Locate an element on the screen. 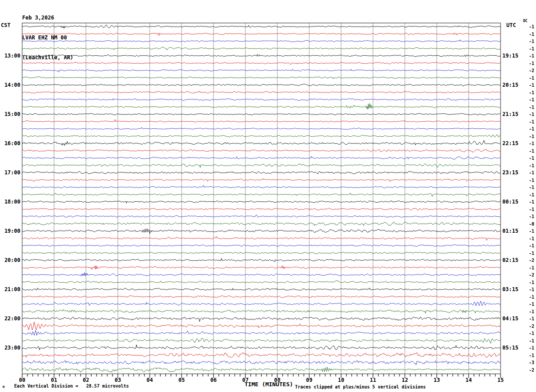  cst-hour-label: 13:00 is located at coordinates (10, 56).